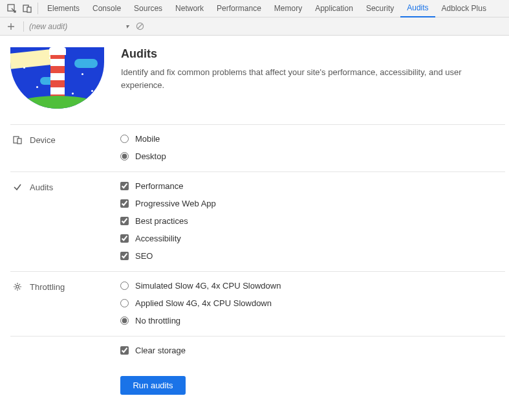 The height and width of the screenshot is (420, 509). I want to click on throttling-option-simulated: Simulated Slow 4G, 4x CPU Slowdown, so click(200, 286).